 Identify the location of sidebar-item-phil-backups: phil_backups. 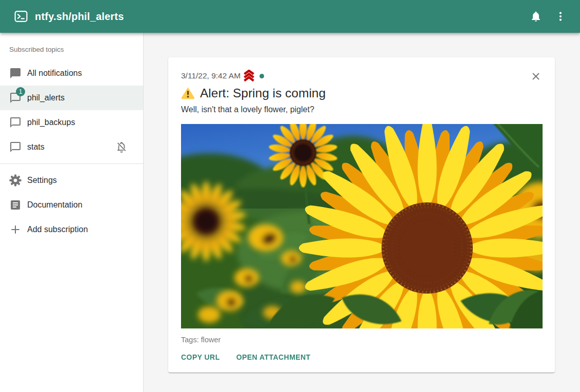
(72, 122).